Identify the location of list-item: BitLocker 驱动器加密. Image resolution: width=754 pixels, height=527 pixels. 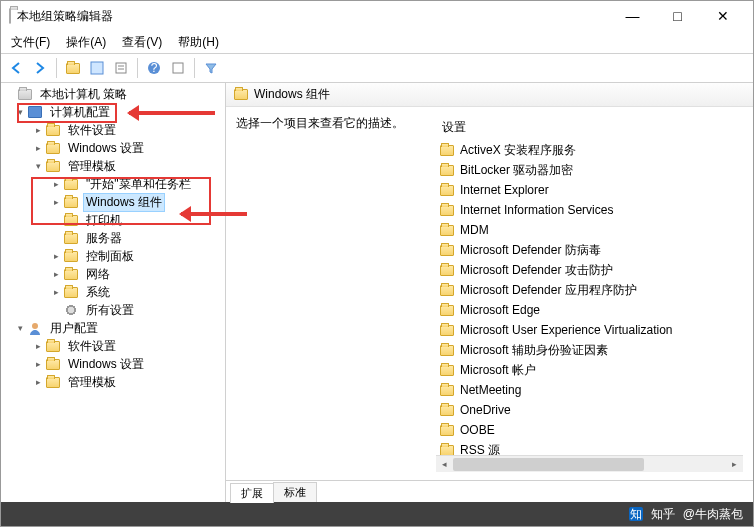
(590, 170).